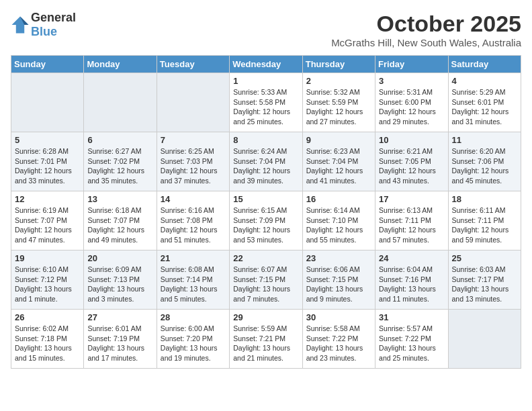  What do you see at coordinates (485, 285) in the screenshot?
I see `day-info: Sunrise: 6:03 AM Sunset: 7:17 PM Dayligh…` at bounding box center [485, 285].